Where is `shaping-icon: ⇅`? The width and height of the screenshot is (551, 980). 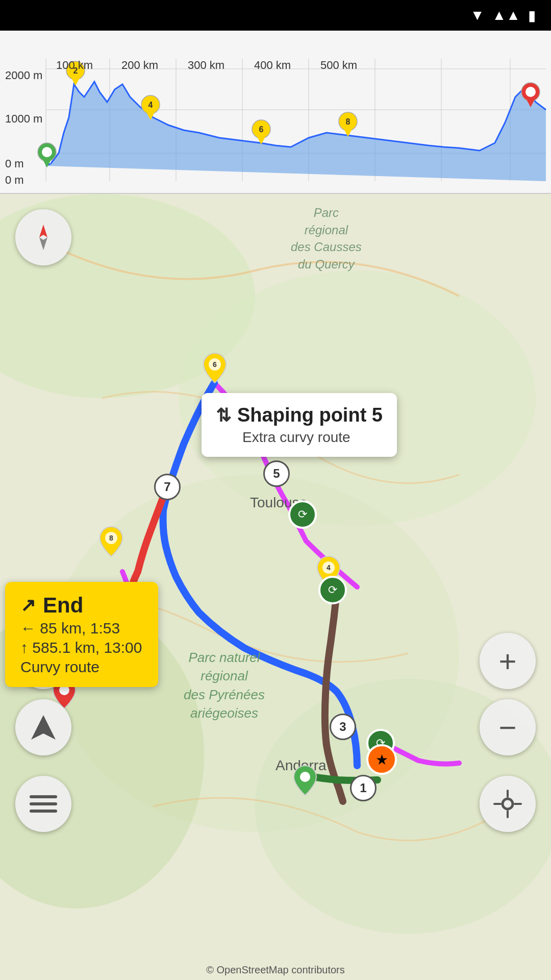
shaping-icon: ⇅ is located at coordinates (223, 415).